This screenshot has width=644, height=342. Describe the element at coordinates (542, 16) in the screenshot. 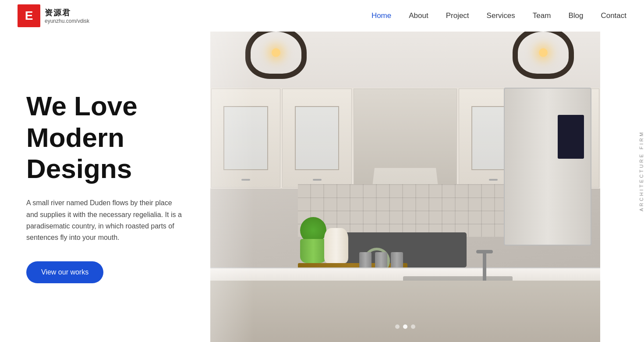

I see `nav-item-team: Team` at that location.